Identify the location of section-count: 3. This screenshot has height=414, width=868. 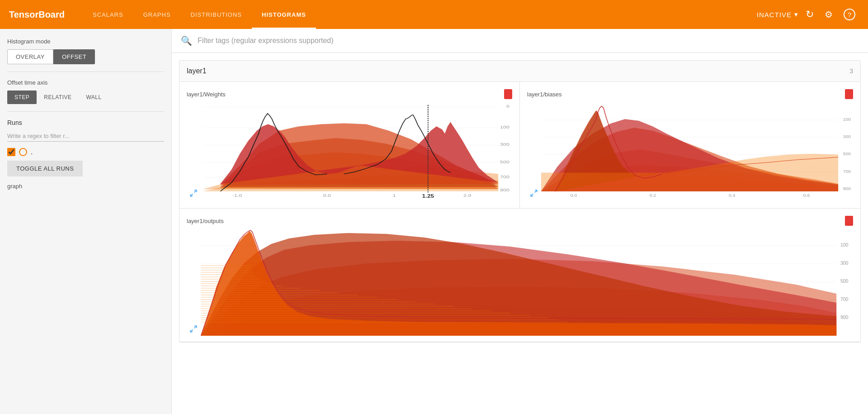
(851, 71).